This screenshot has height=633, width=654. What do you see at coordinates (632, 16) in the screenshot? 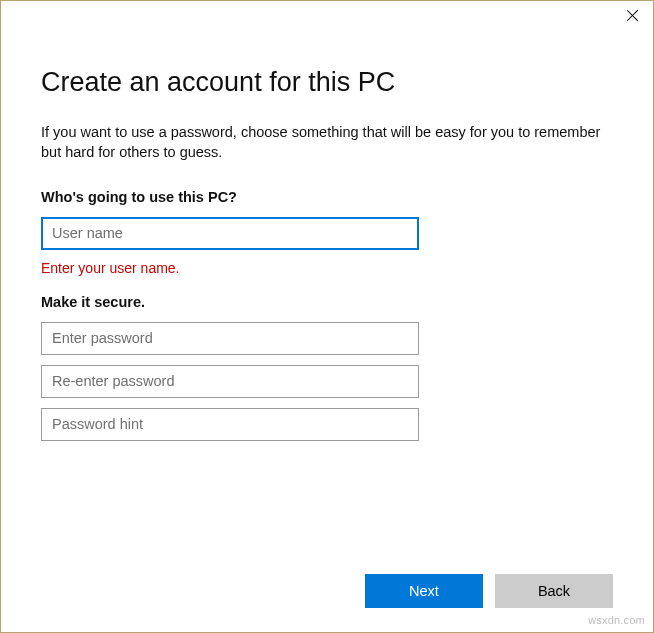
I see `close-icon` at bounding box center [632, 16].